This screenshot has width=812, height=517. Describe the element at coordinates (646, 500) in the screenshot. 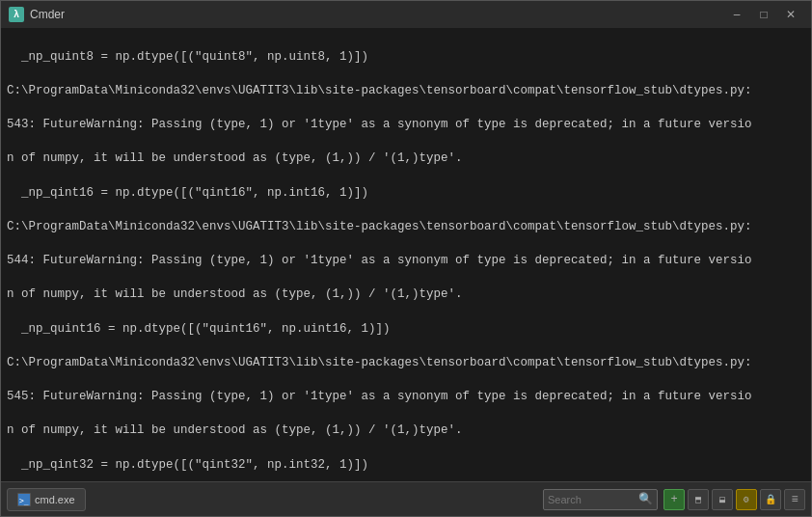

I see `search-icon: 🔍` at that location.